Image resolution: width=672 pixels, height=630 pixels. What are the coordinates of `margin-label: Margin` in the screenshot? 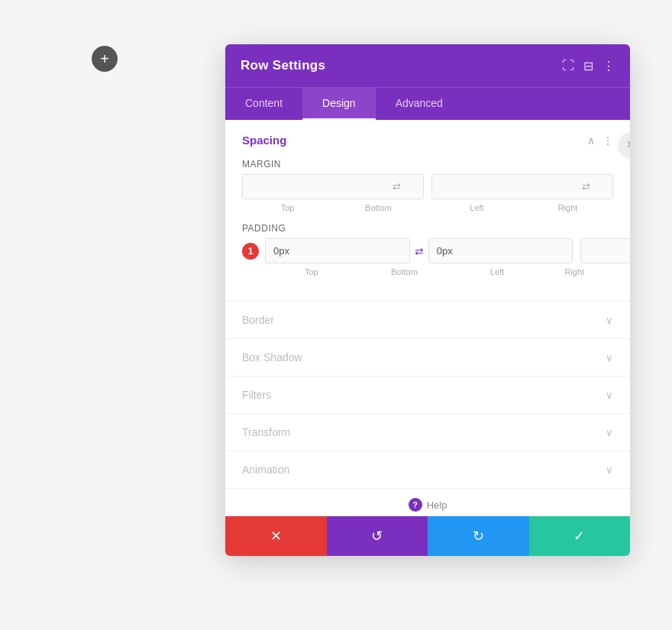 It's located at (428, 164).